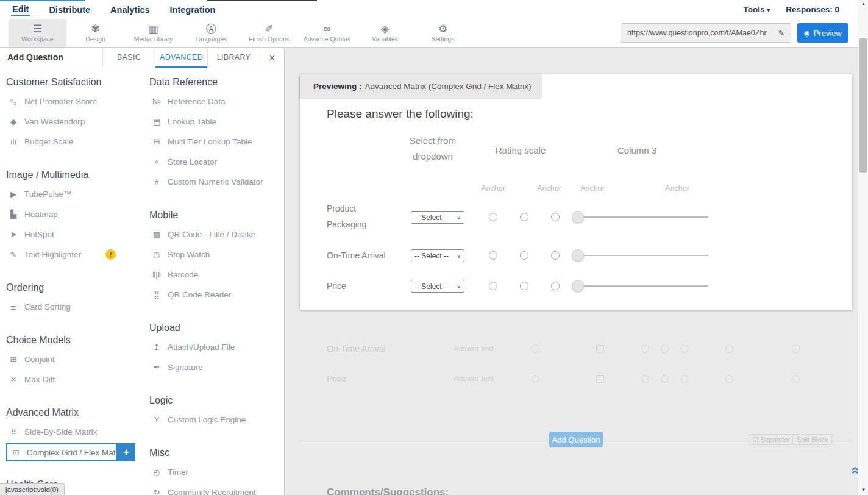 This screenshot has height=495, width=868. Describe the element at coordinates (576, 440) in the screenshot. I see `add-question-button: Add Question` at that location.